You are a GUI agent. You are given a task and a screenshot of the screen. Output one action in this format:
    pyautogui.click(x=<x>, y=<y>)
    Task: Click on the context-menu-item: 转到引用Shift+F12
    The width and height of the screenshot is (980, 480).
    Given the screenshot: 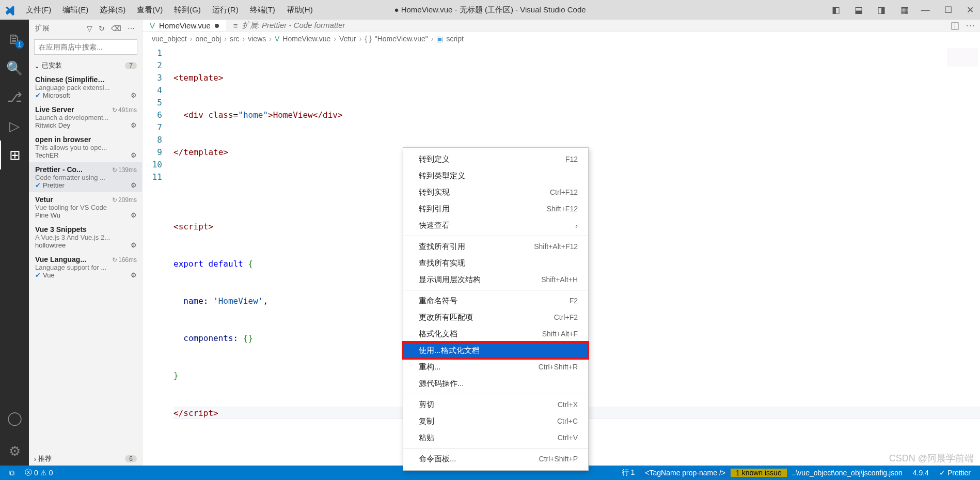 What is the action you would take?
    pyautogui.click(x=496, y=209)
    